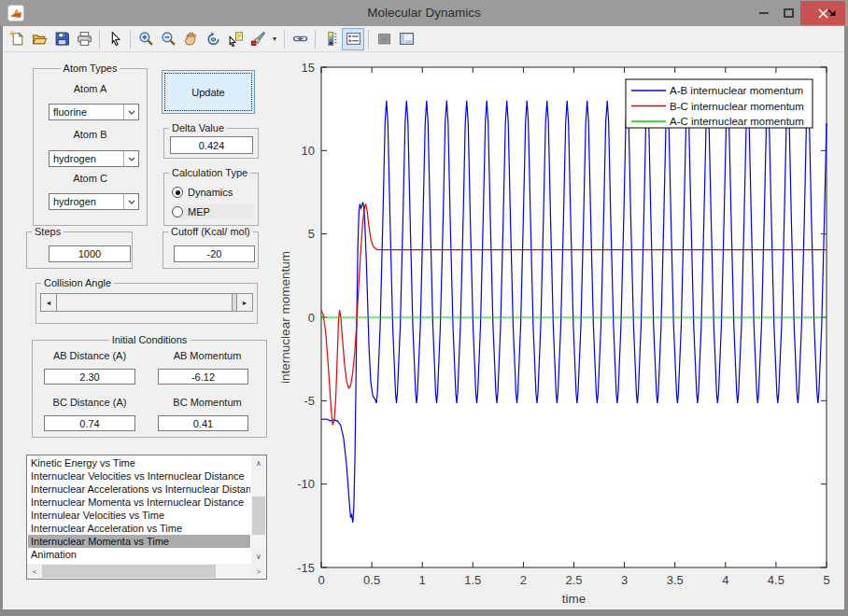 The height and width of the screenshot is (616, 848). Describe the element at coordinates (39, 39) in the screenshot. I see `open-folder-button` at that location.